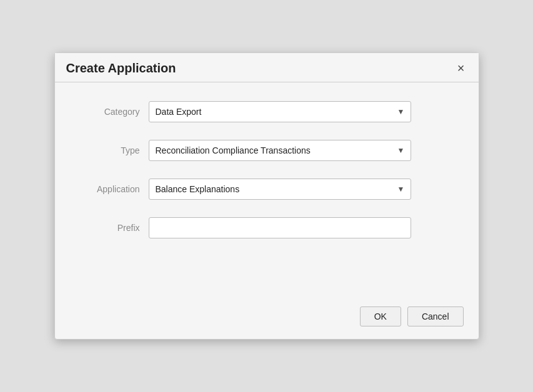  Describe the element at coordinates (280, 228) in the screenshot. I see `prefix-control` at that location.